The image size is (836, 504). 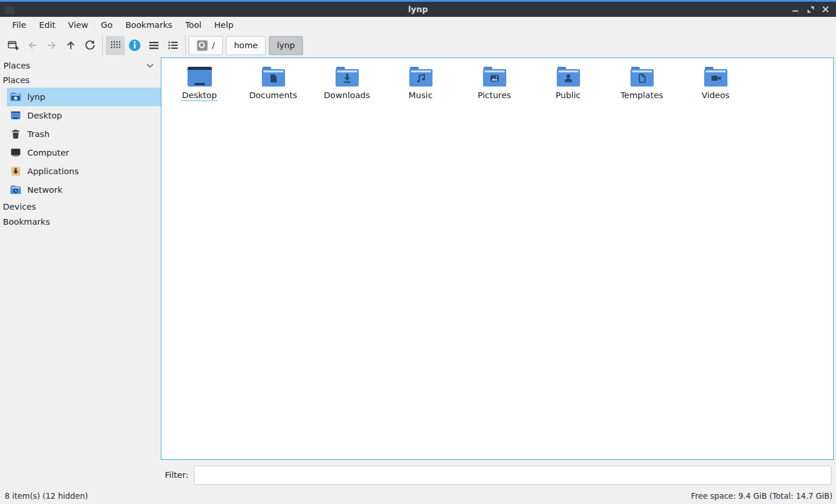 I want to click on menu-tool: Tool, so click(x=193, y=25).